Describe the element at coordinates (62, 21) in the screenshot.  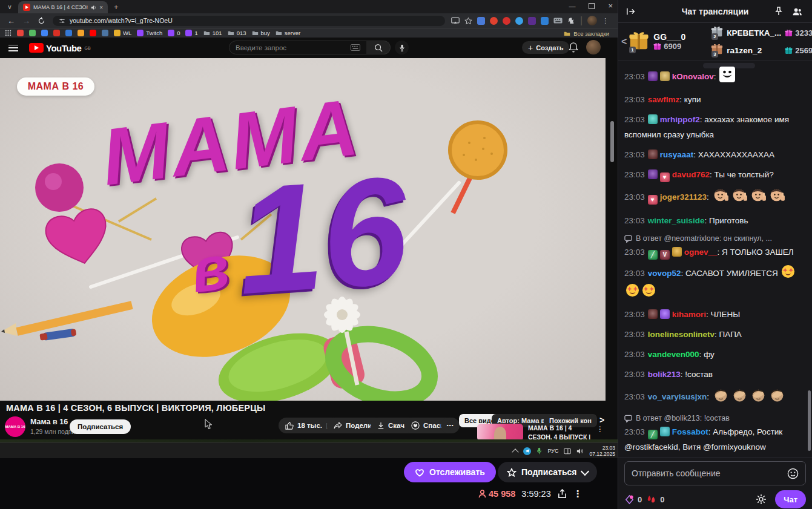
I see `site-info-icon` at that location.